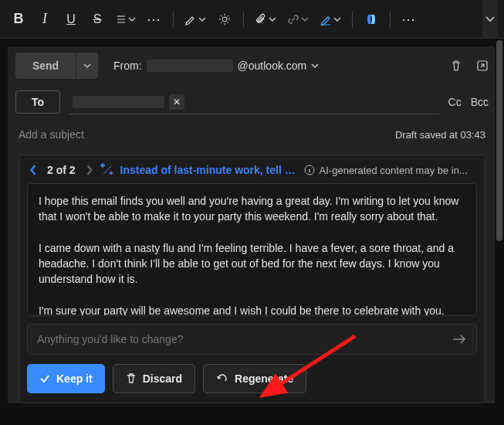 Image resolution: width=504 pixels, height=425 pixels. I want to click on ai-refine-submit, so click(459, 339).